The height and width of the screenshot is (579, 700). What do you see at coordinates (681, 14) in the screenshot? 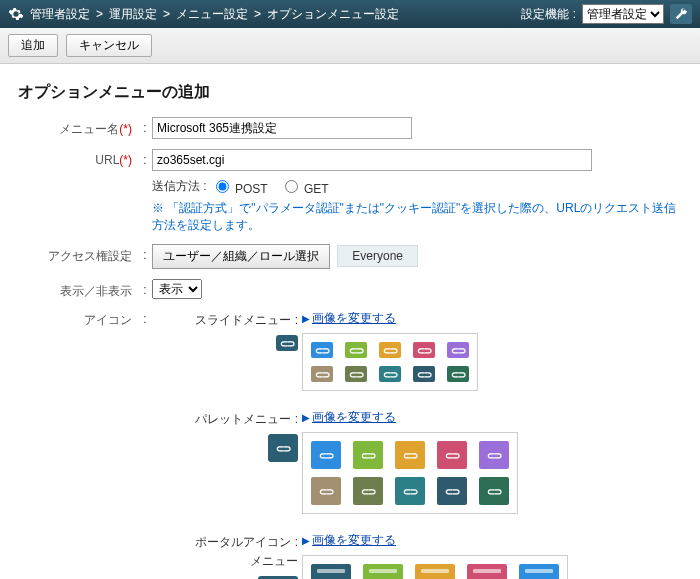
I see `wrench-icon` at bounding box center [681, 14].